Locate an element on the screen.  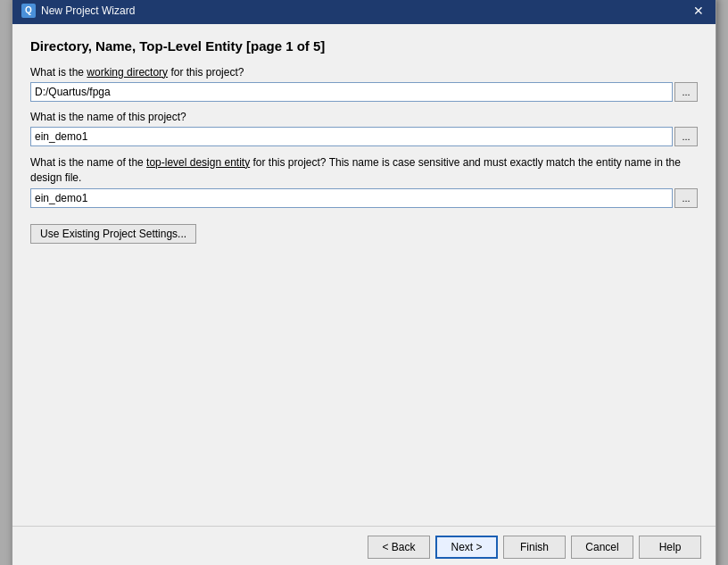
close-button: ✕ is located at coordinates (699, 11).